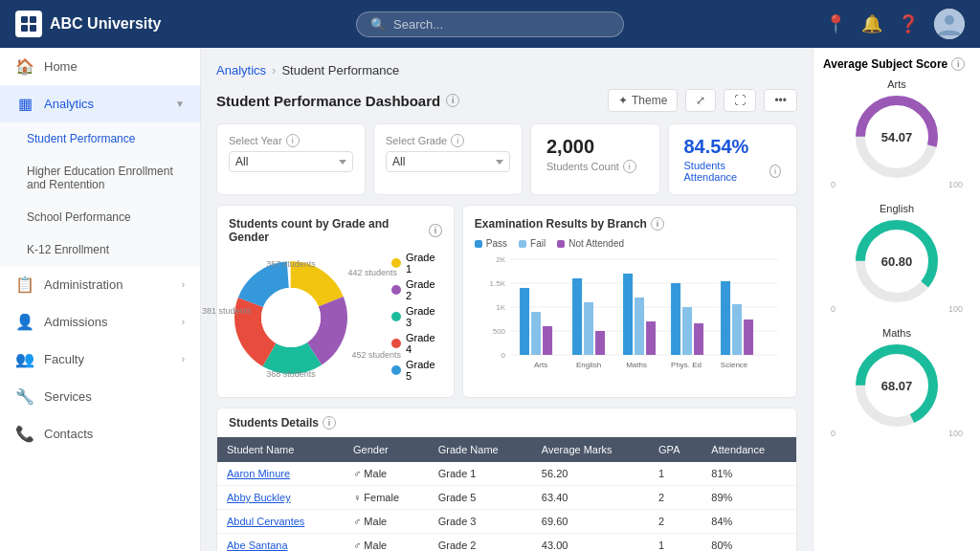  What do you see at coordinates (448, 162) in the screenshot?
I see `grade-filter-select: All Grade 1 Grade 2 Grade 3 Grade 4 Grad…` at bounding box center [448, 162].